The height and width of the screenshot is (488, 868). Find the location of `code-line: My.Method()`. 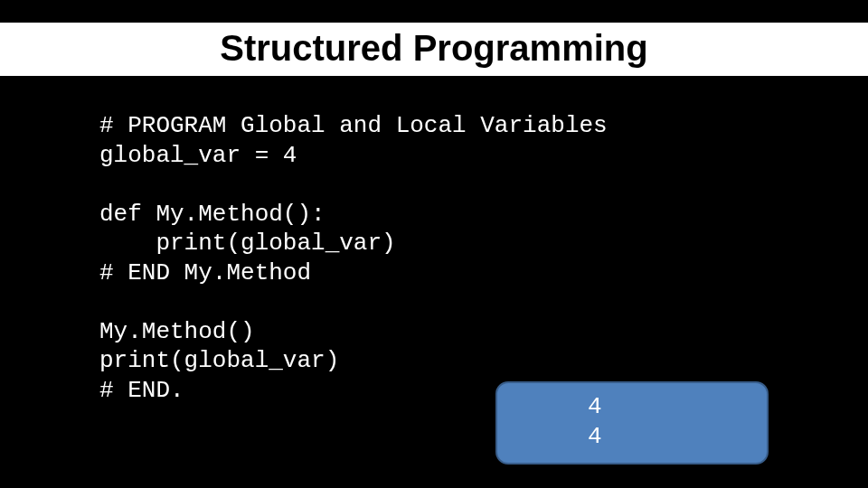

code-line: My.Method() is located at coordinates (177, 332).